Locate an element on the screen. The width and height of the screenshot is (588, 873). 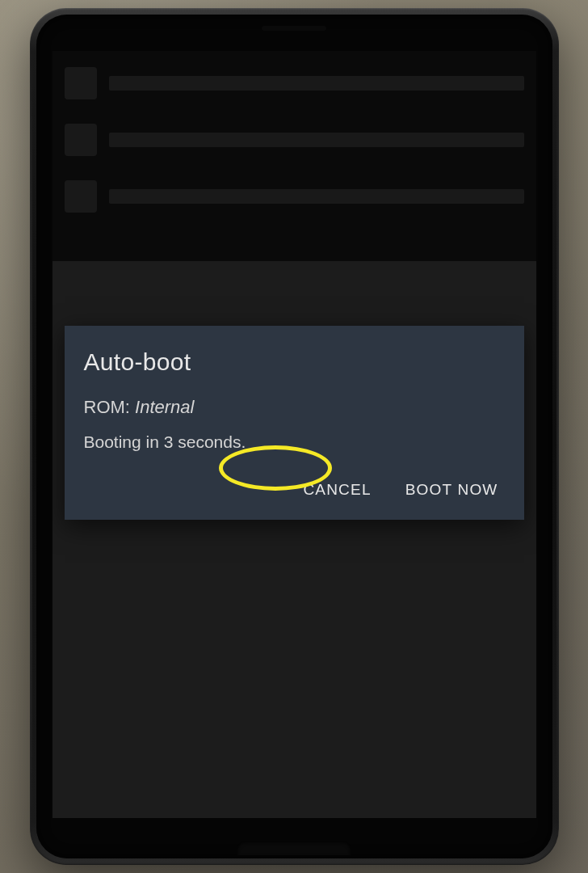
boot-now-button: BOOT NOW is located at coordinates (452, 490).